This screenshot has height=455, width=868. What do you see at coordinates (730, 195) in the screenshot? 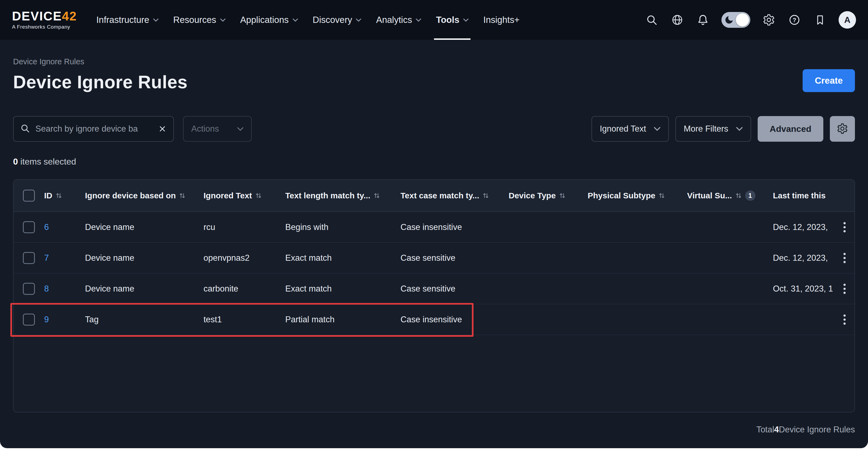
I see `column-header-virtual-subtype: Virtual Su... 1` at bounding box center [730, 195].